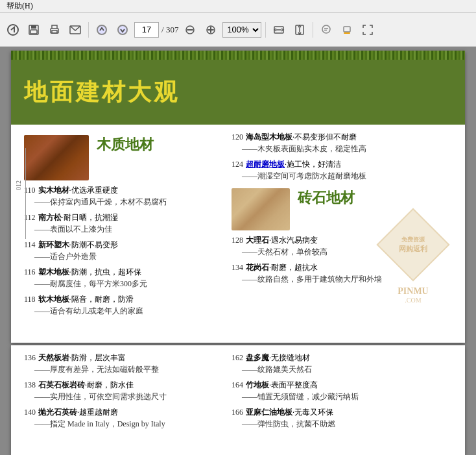 This screenshot has height=455, width=476. Describe the element at coordinates (13, 30) in the screenshot. I see `toolbar-back-btn` at that location.